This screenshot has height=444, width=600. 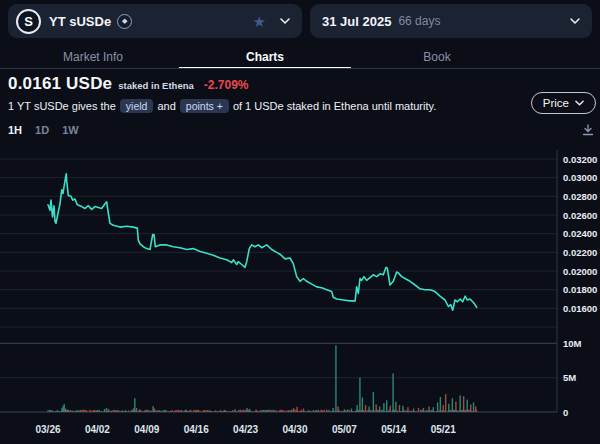 I want to click on maturity-selector: 31 Jul 2025 66 days, so click(x=451, y=21).